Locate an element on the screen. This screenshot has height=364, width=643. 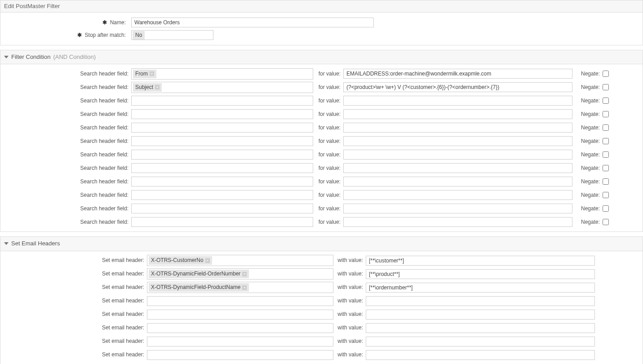
filter-condition-header: Filter Condition (AND Condition) is located at coordinates (322, 57).